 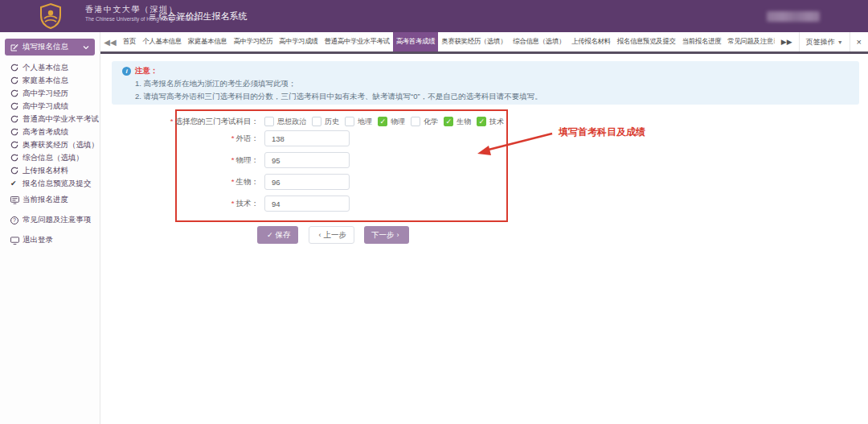 What do you see at coordinates (45, 106) in the screenshot?
I see `sidebar-item-label: 高中学习成绩` at bounding box center [45, 106].